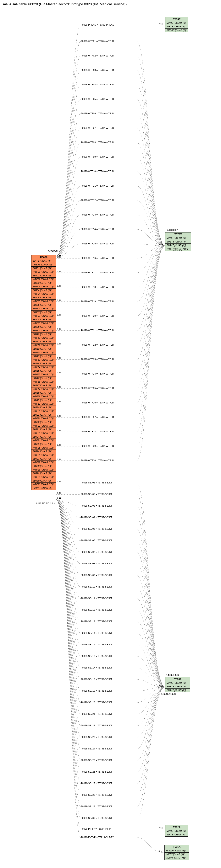  Describe the element at coordinates (96, 540) in the screenshot. I see `edge-label: P0028-SBJ06 = T578Z-SBJKT` at that location.